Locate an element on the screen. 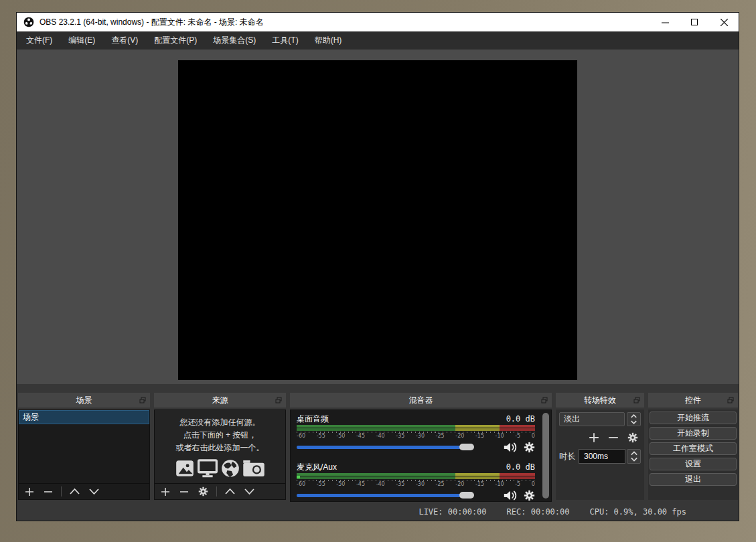 The height and width of the screenshot is (542, 756). mixer-panel: 混音器 桌面音频 0.0 dB is located at coordinates (421, 446).